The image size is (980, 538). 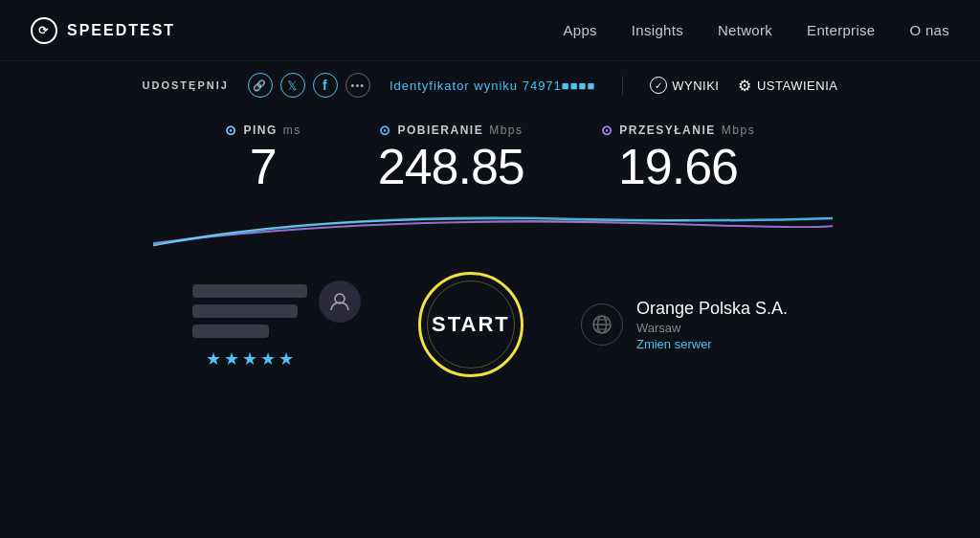 I want to click on share-icons: 🔗 𝕏 f •••, so click(x=309, y=85).